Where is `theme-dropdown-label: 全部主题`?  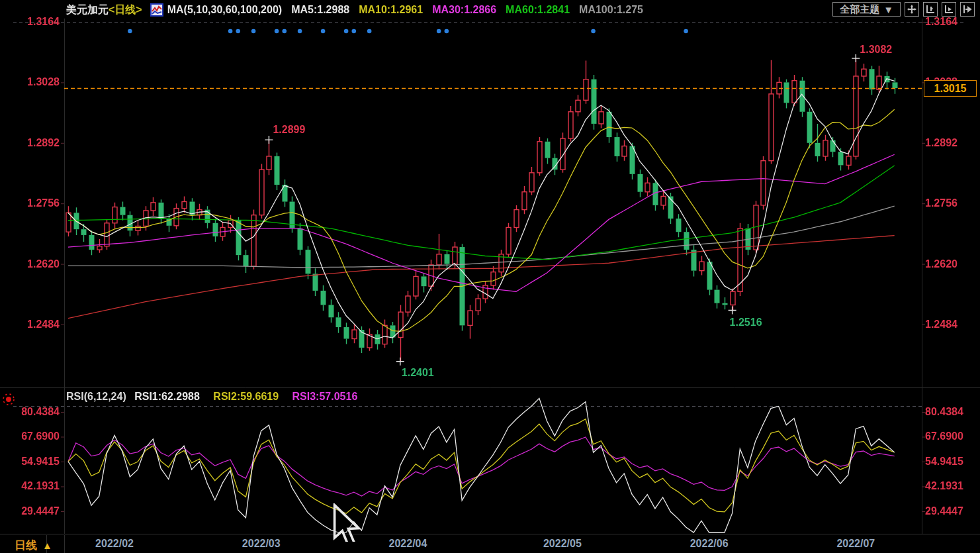
theme-dropdown-label: 全部主题 is located at coordinates (860, 9).